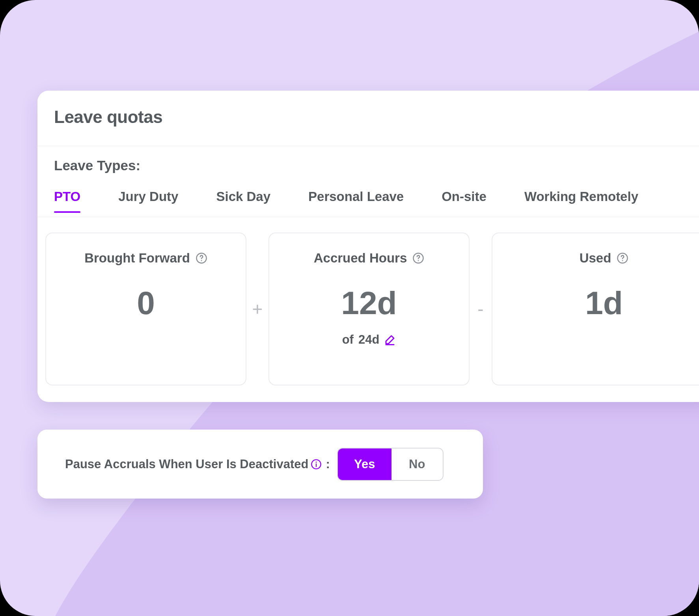  What do you see at coordinates (67, 201) in the screenshot?
I see `tab-pto: PTO` at bounding box center [67, 201].